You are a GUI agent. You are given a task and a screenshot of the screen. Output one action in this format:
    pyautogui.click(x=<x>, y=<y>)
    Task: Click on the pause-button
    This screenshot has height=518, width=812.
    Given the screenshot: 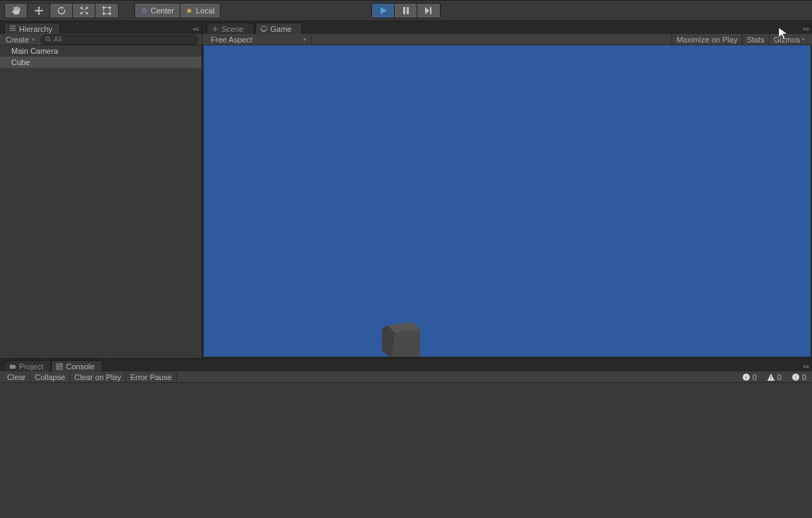 What is the action you would take?
    pyautogui.click(x=406, y=11)
    